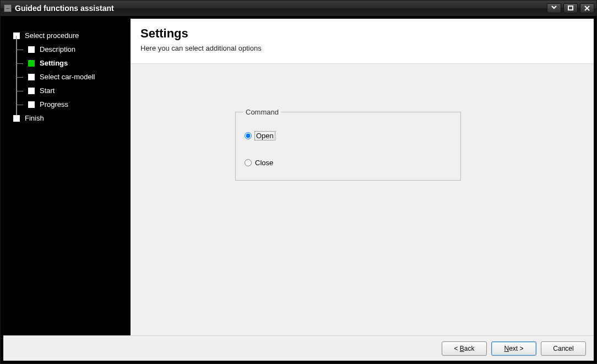  Describe the element at coordinates (69, 118) in the screenshot. I see `step-finish: Finish` at that location.